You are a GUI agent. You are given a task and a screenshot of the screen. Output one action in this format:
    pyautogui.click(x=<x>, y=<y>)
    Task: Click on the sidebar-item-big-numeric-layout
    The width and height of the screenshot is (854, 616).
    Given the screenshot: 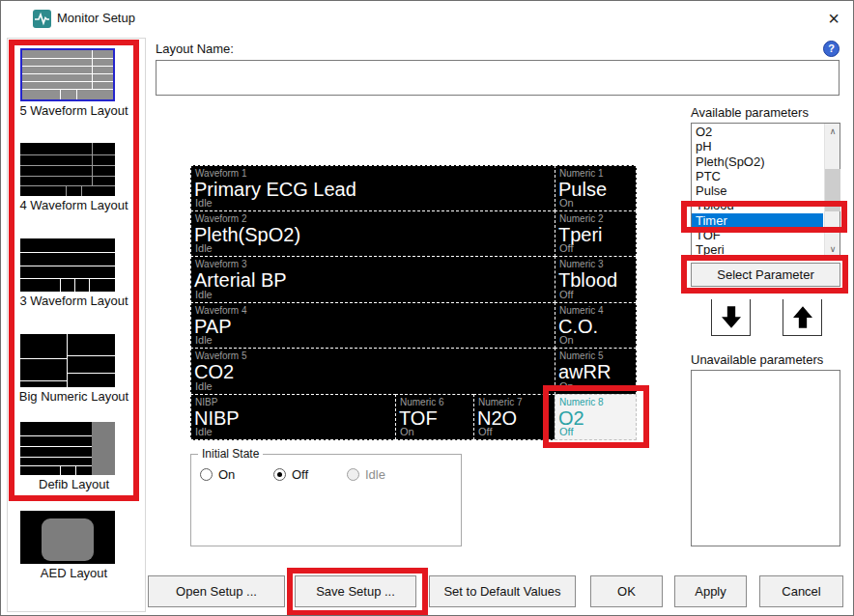 What is the action you would take?
    pyautogui.click(x=68, y=361)
    